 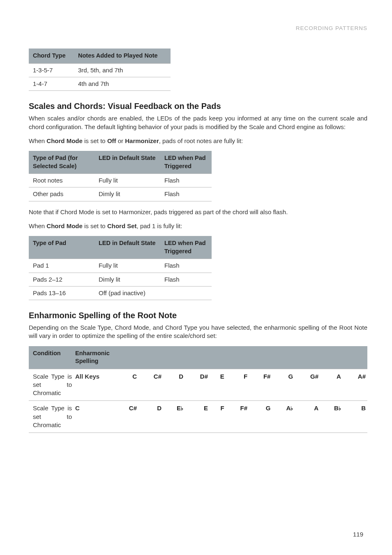 What do you see at coordinates (122, 70) in the screenshot?
I see `cell: 3rd, 5th, and 7th` at bounding box center [122, 70].